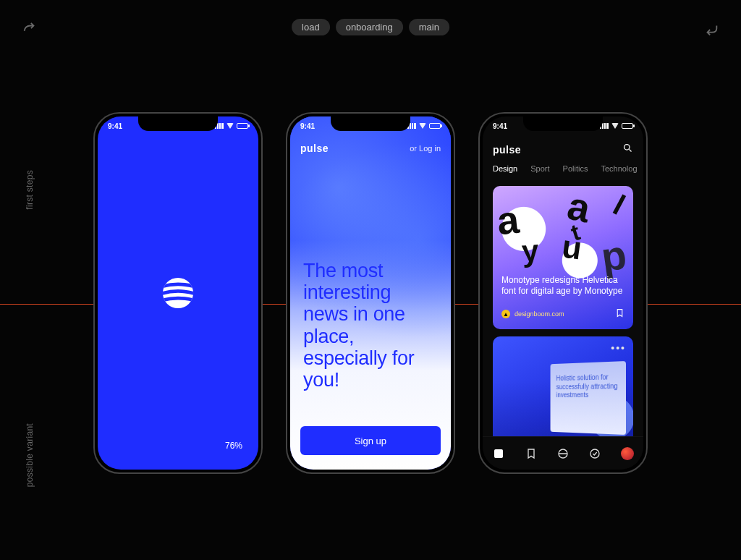 The height and width of the screenshot is (560, 741). I want to click on onboarding-screen: 9:41 pulse or Log in The most interestin…, so click(370, 293).